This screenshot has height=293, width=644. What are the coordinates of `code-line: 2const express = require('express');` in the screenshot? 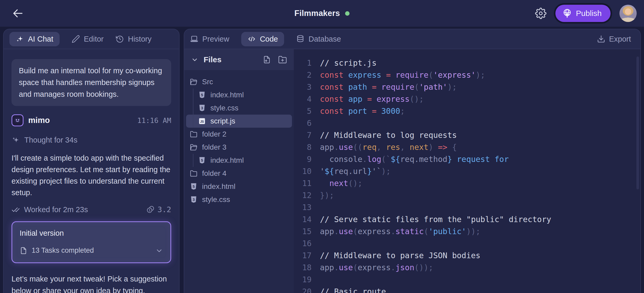 It's located at (467, 75).